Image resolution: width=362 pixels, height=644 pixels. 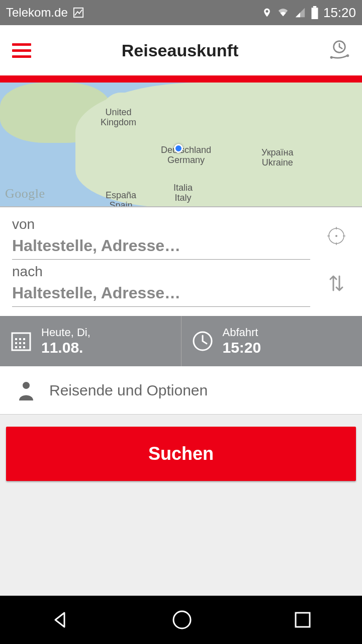 What do you see at coordinates (181, 13) in the screenshot?
I see `status-bar: Telekom.de 15:20` at bounding box center [181, 13].